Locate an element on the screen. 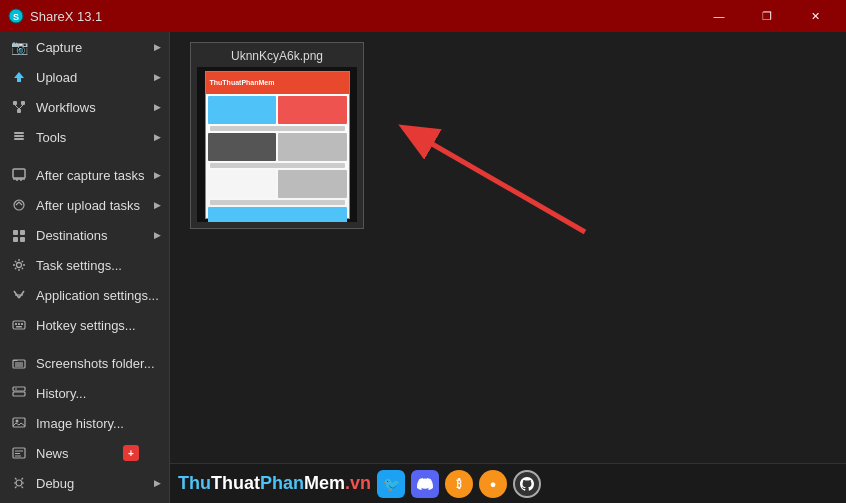  orange-icon: ● is located at coordinates (493, 484).